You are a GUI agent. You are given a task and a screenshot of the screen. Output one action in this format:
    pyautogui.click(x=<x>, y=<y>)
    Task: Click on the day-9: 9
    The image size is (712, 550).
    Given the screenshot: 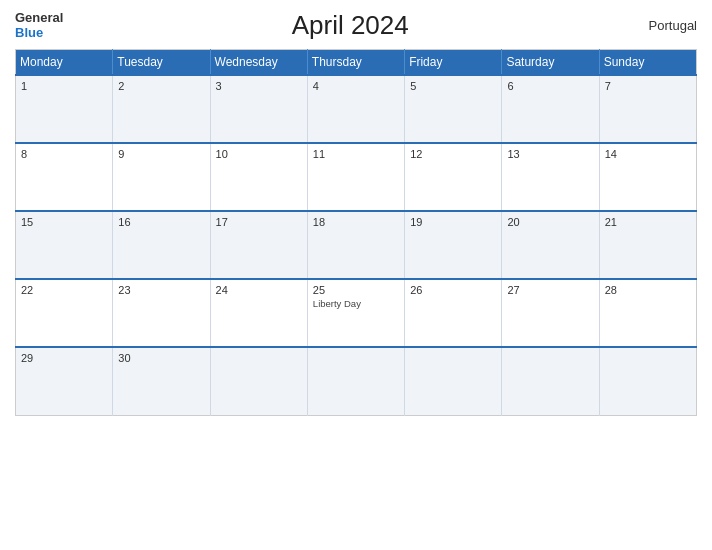 What is the action you would take?
    pyautogui.click(x=162, y=177)
    